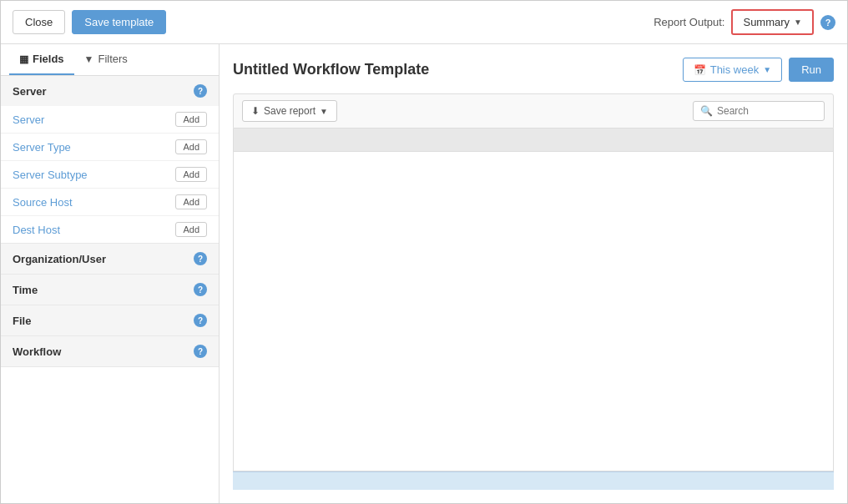  Describe the element at coordinates (767, 111) in the screenshot. I see `search-input` at that location.